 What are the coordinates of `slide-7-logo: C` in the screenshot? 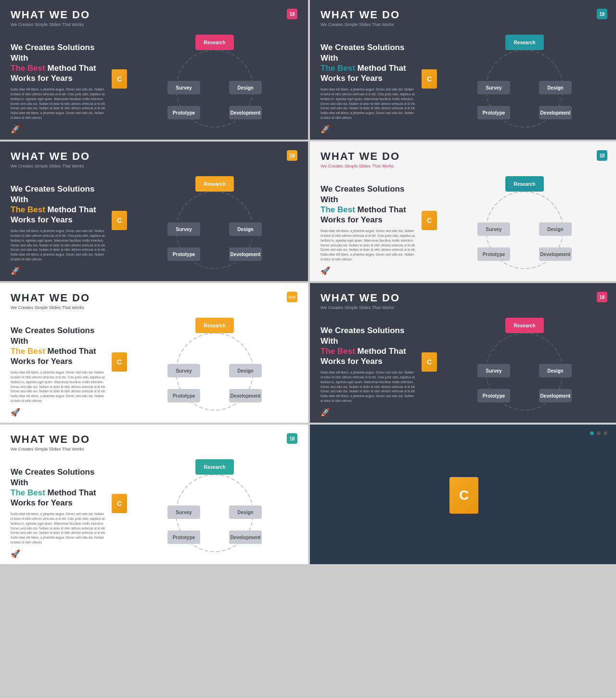 It's located at (119, 504).